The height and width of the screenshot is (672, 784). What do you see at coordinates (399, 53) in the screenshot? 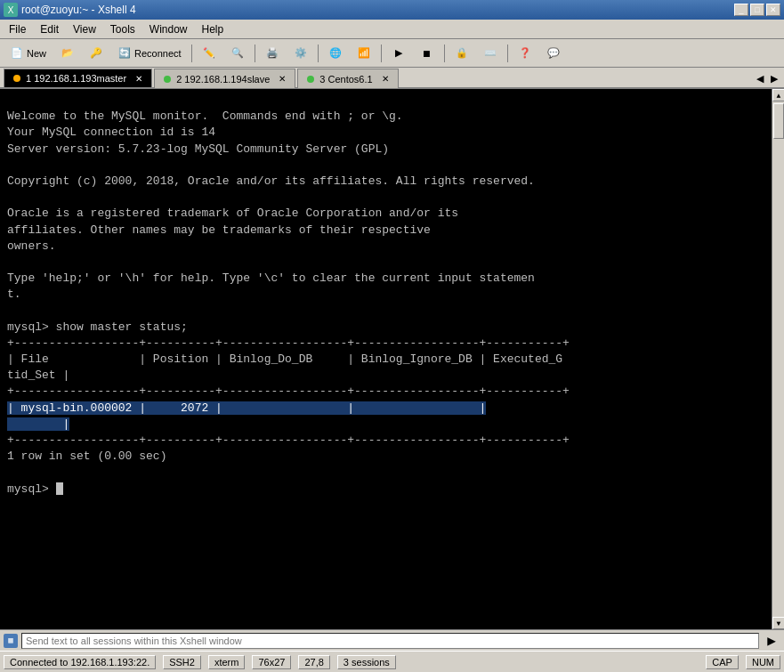
I see `run-icon: ▶` at bounding box center [399, 53].